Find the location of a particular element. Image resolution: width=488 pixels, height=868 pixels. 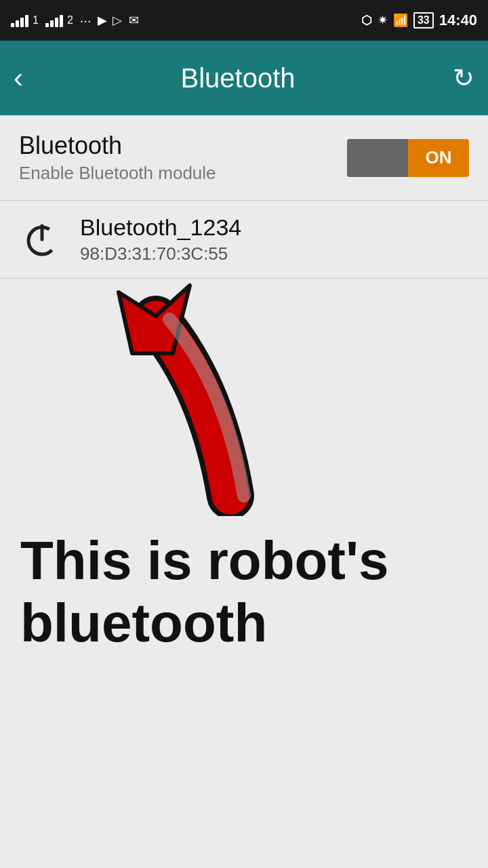

bluetooth-status-icon: ✴ is located at coordinates (382, 20).